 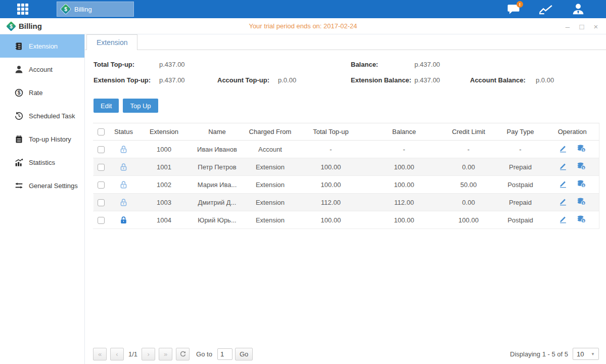 I want to click on cell-balance: 112.00, so click(x=404, y=202).